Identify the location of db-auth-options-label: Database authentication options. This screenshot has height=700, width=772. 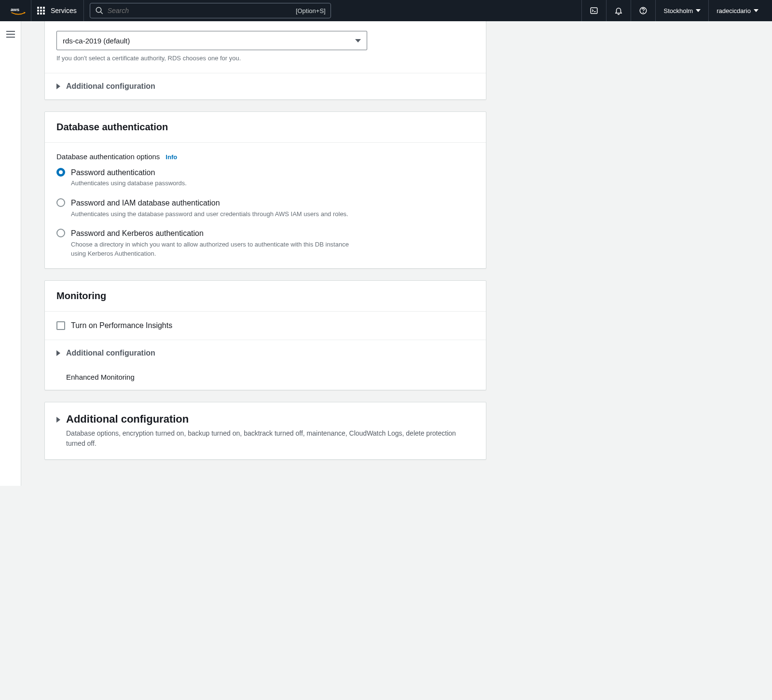
(108, 156).